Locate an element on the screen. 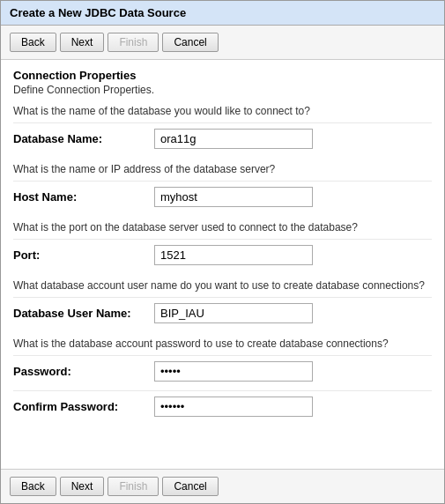  question-1: What is the name or IP address of the da… is located at coordinates (222, 169).